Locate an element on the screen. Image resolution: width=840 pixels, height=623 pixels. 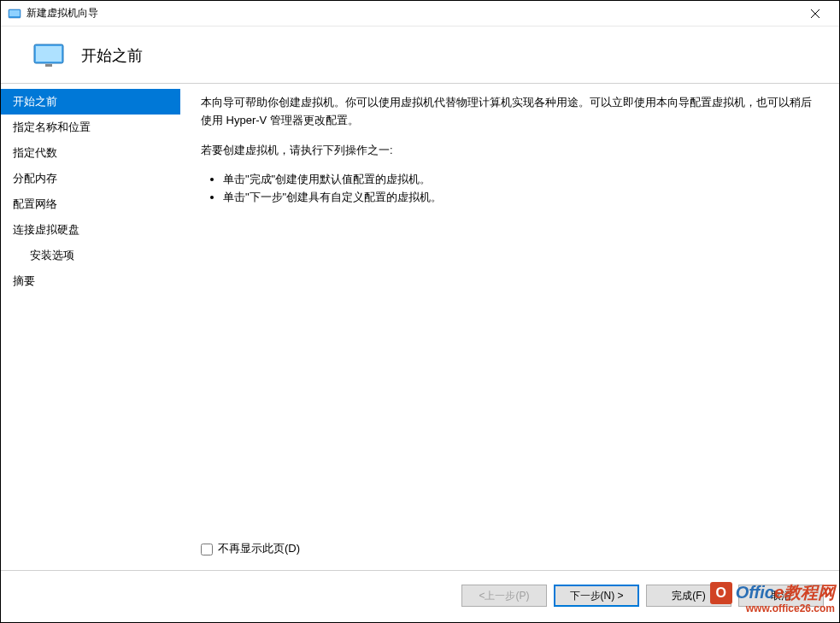
monitor-icon is located at coordinates (49, 56).